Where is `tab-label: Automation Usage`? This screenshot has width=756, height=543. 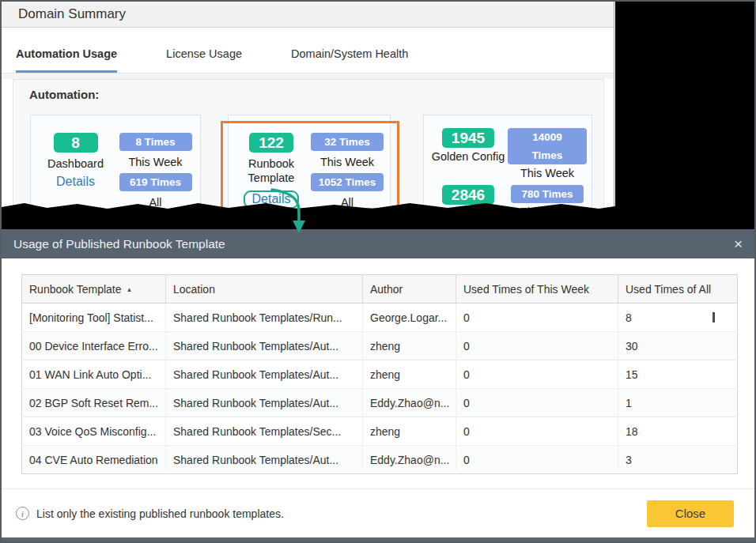
tab-label: Automation Usage is located at coordinates (66, 54).